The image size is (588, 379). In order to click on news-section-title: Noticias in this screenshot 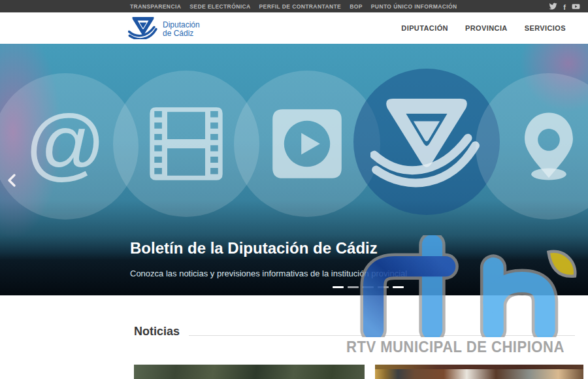, I will do `click(157, 331)`.